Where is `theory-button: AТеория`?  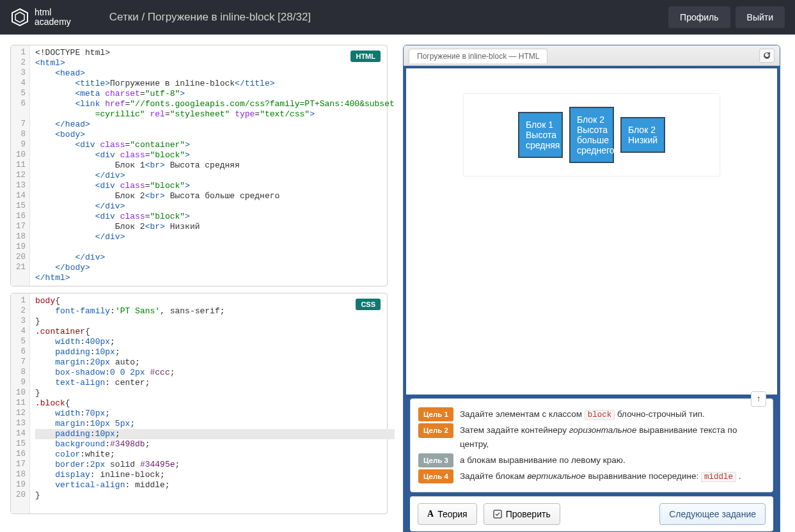
theory-button: AТеория is located at coordinates (448, 514).